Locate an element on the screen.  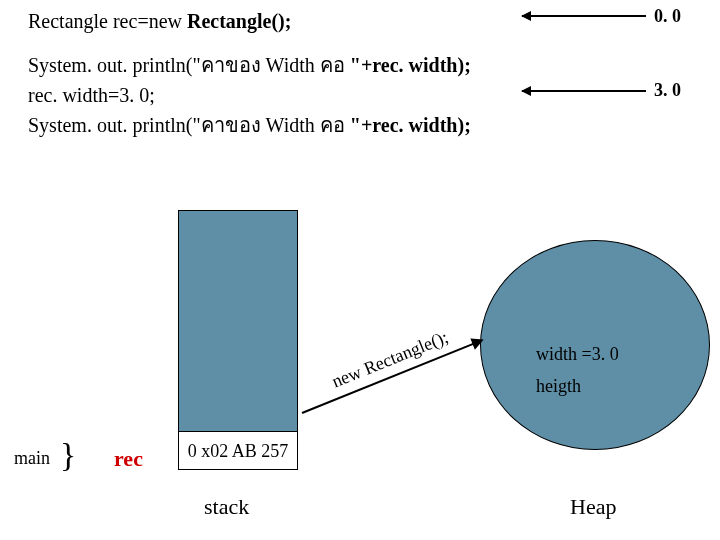
stack-address-cell: 0 x02 AB 257 is located at coordinates (238, 451).